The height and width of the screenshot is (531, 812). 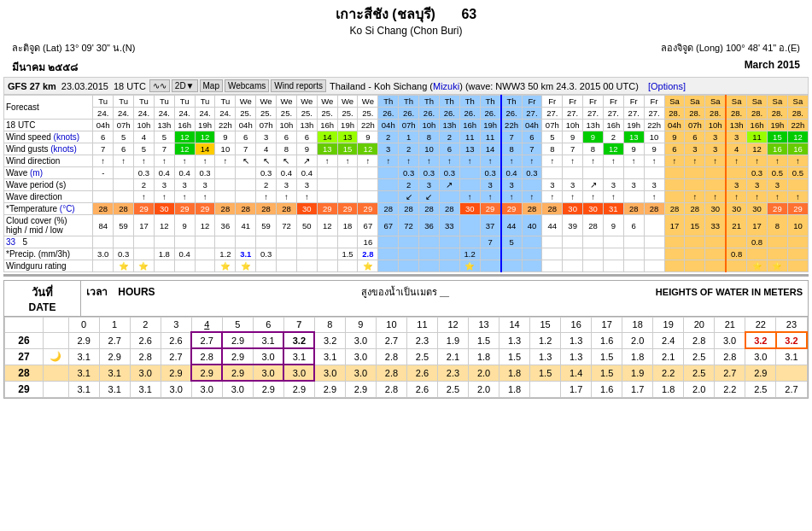 What do you see at coordinates (103, 137) in the screenshot?
I see `ws-cell: 6` at bounding box center [103, 137].